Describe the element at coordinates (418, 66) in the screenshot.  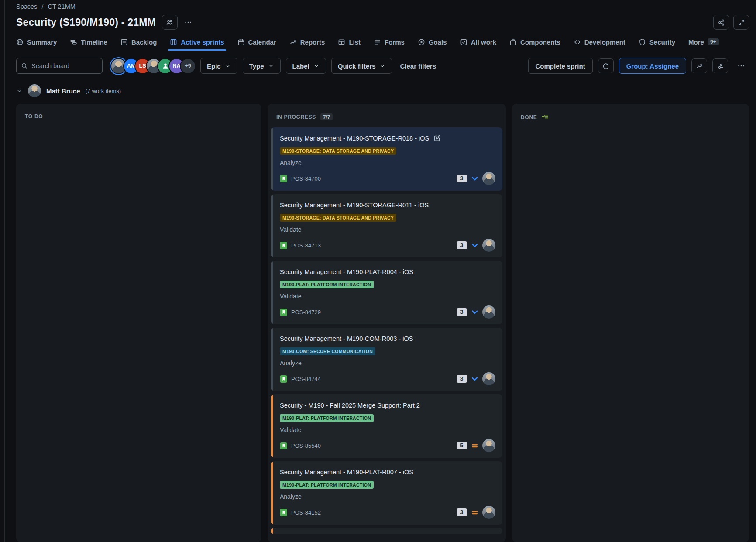
I see `clear-filters-button: Clear filters` at that location.